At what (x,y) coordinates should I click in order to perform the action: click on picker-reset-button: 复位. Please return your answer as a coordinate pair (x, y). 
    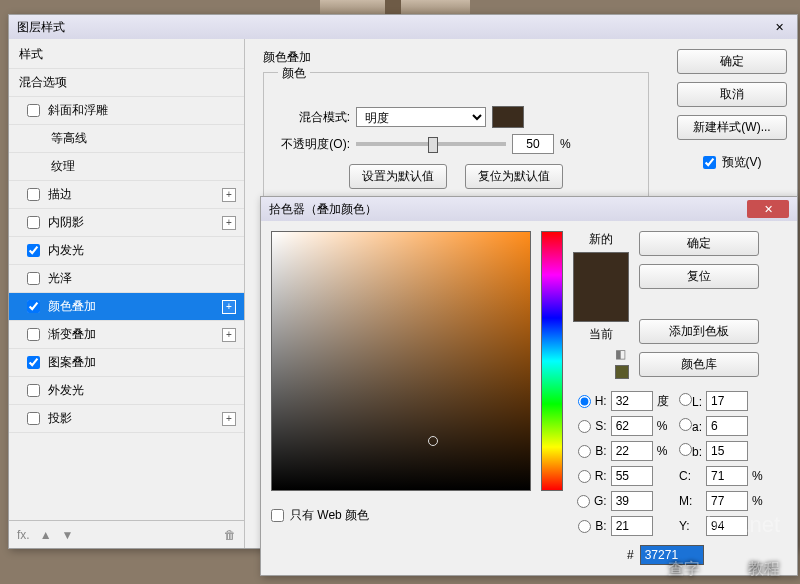
    Looking at the image, I should click on (699, 276).